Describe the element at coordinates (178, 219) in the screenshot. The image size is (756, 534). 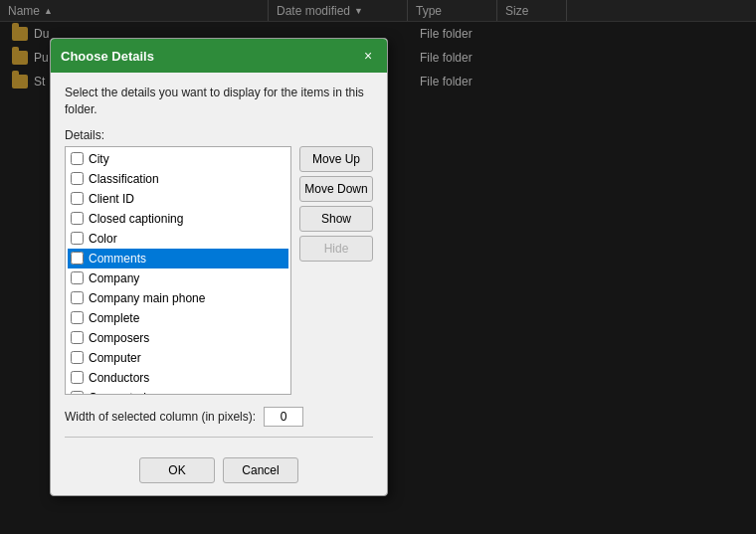
I see `list-item: Closed captioning` at that location.